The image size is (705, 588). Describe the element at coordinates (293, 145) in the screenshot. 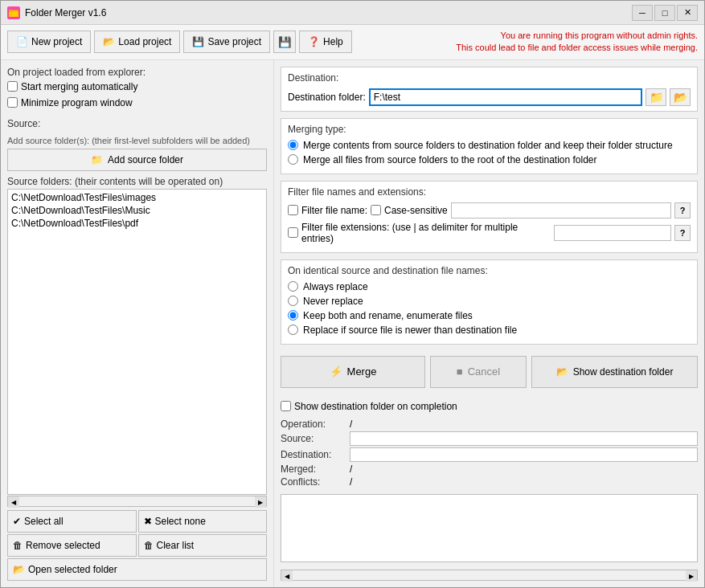

I see `merge-option1-radio` at that location.